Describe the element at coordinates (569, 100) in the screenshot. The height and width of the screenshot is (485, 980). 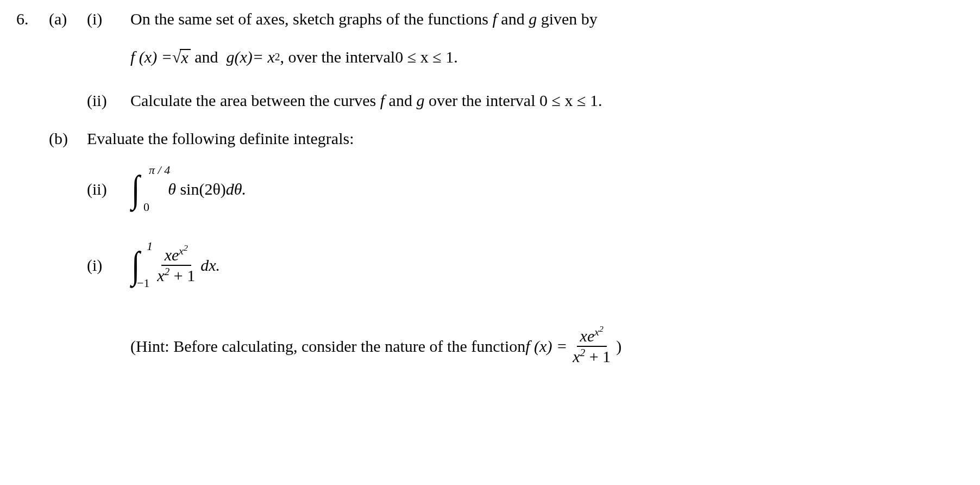
I see `a-ii-interval: 0 ≤ x ≤ 1` at that location.